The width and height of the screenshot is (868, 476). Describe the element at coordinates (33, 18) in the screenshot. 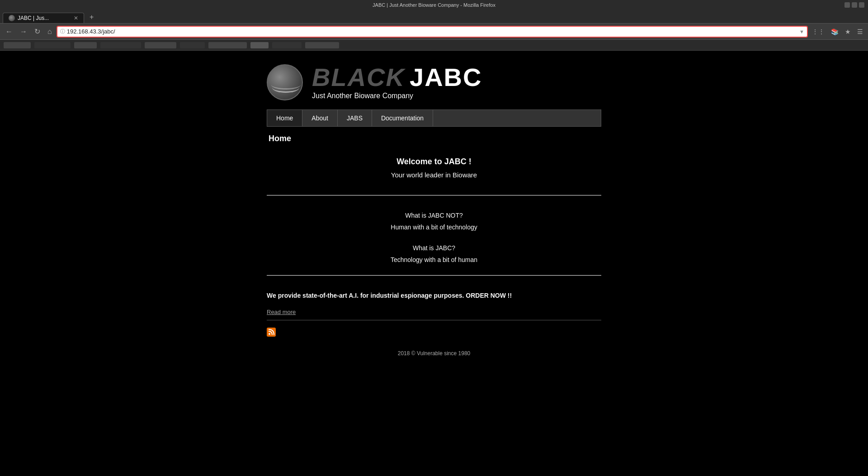

I see `tab-label: JABC | Jus...` at that location.